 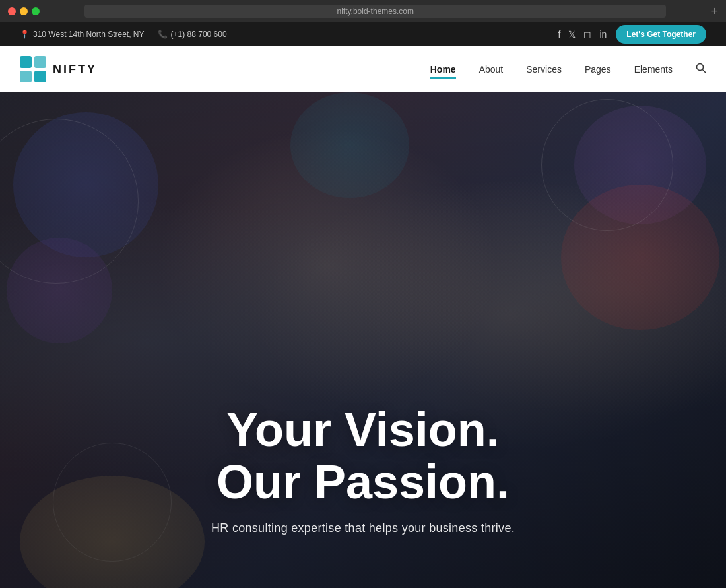 What do you see at coordinates (363, 528) in the screenshot?
I see `hero-subheading: HR consulting expertise that helps your …` at bounding box center [363, 528].